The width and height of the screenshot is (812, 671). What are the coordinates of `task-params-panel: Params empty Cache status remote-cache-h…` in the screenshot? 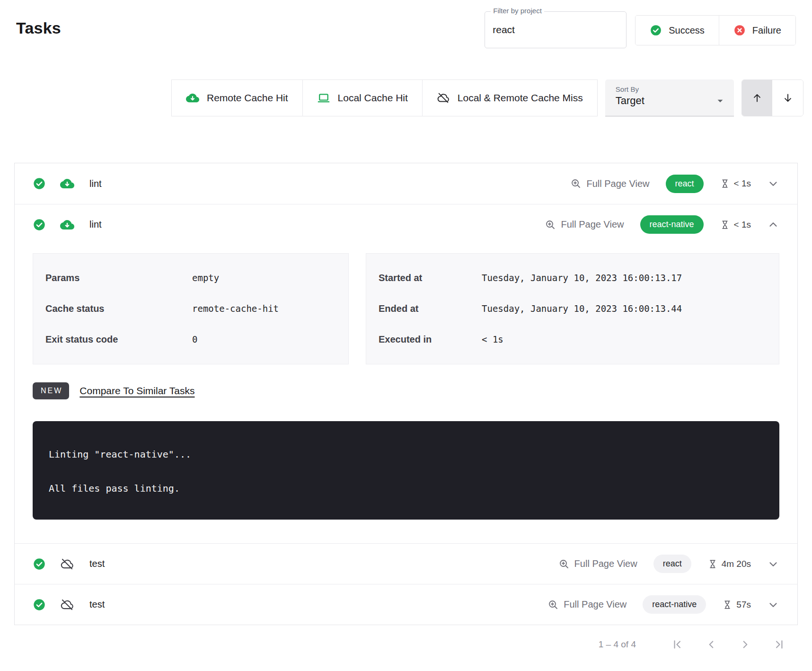 It's located at (191, 309).